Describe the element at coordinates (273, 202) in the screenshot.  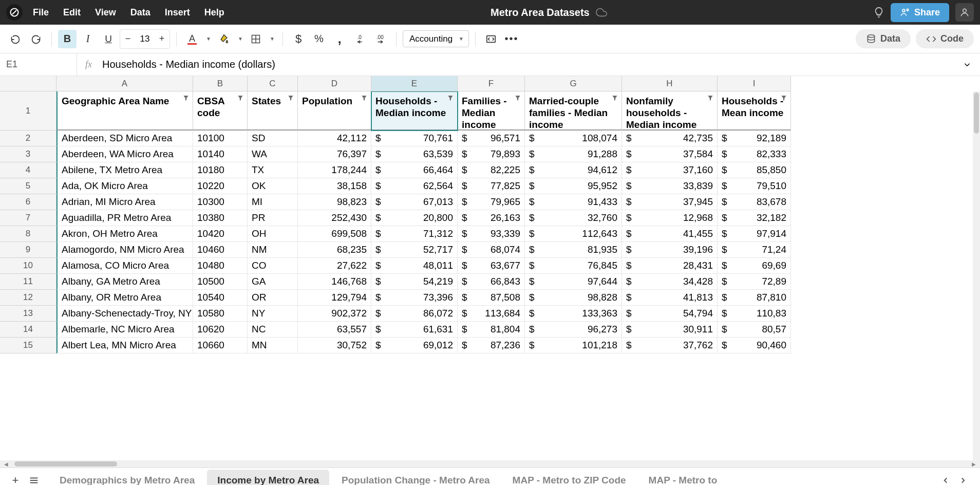
I see `cell: MI` at that location.